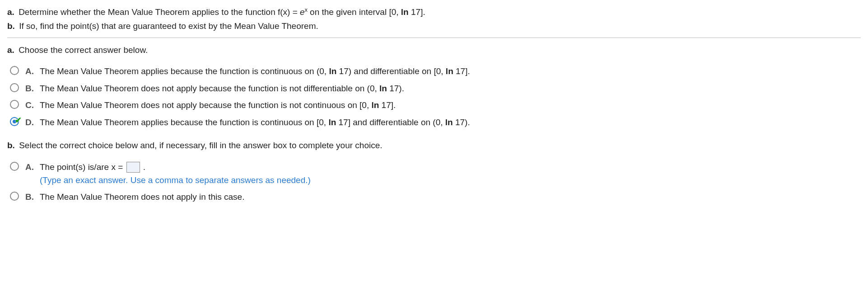 The image size is (868, 282). What do you see at coordinates (434, 26) in the screenshot?
I see `intro-line-b: b. If so, find the point(s) that are gua…` at bounding box center [434, 26].